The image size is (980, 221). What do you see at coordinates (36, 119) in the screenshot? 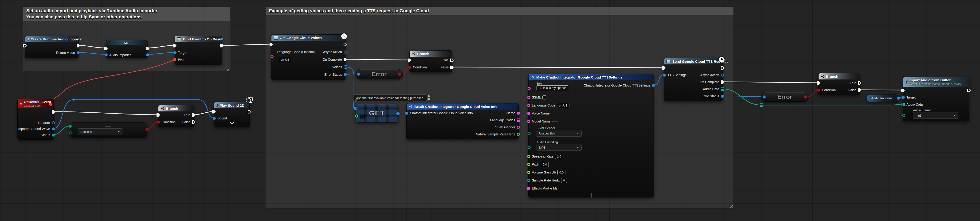
I see `node-onresult-custom-event: OnResult_EventCustom Event Importer Impo…` at bounding box center [36, 119].